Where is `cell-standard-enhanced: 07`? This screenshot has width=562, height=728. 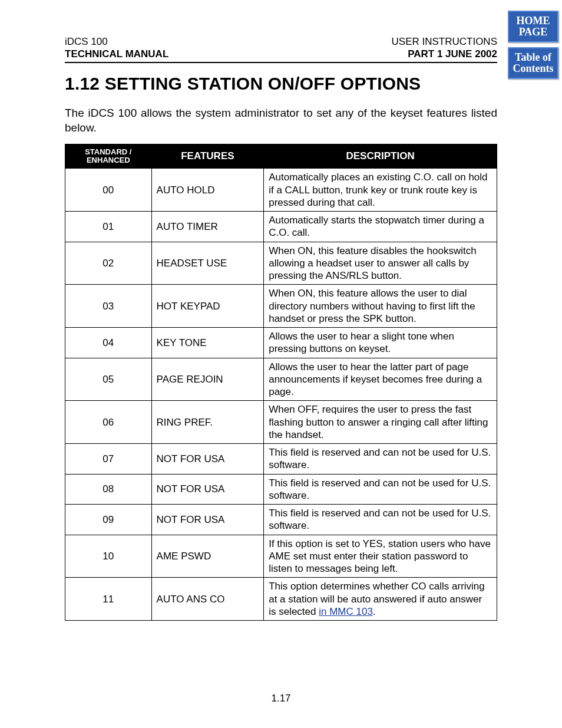 cell-standard-enhanced: 07 is located at coordinates (108, 459).